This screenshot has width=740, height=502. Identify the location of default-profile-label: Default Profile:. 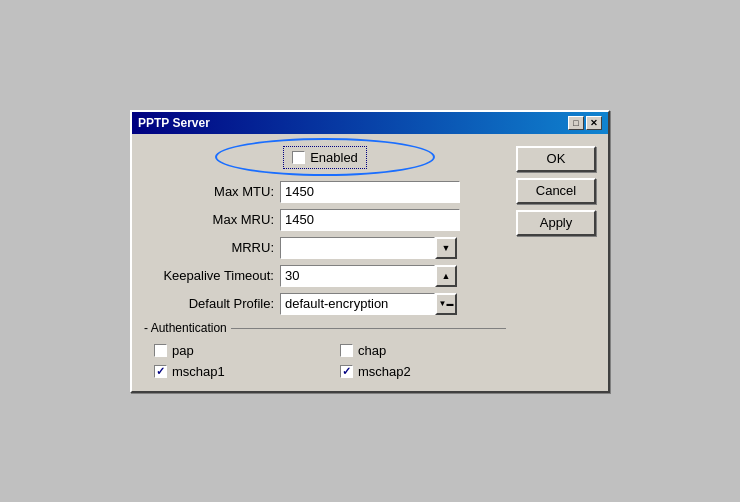
(209, 304).